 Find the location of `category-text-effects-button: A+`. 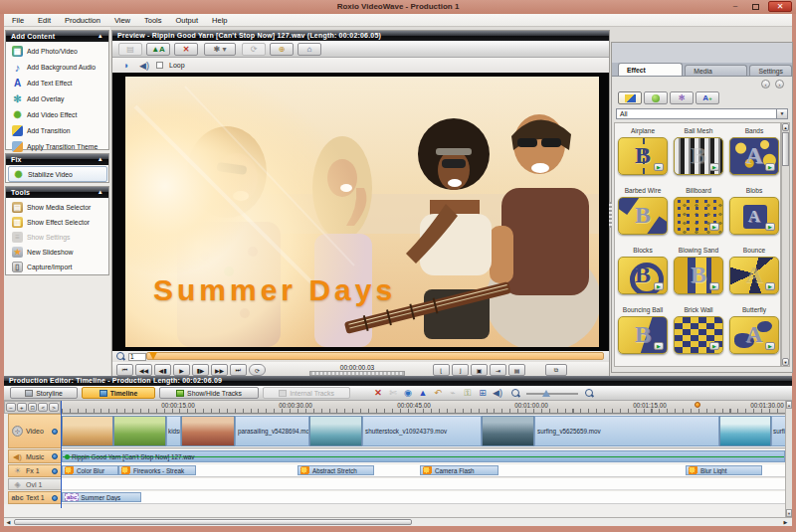

category-text-effects-button: A+ is located at coordinates (707, 97).